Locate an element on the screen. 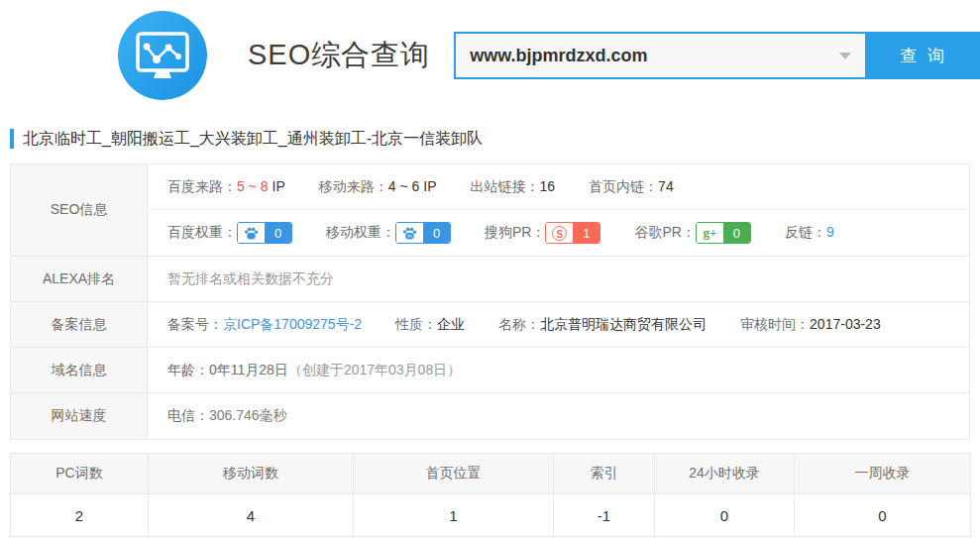 The image size is (980, 538). app-title: SEO综合查询 is located at coordinates (339, 55).